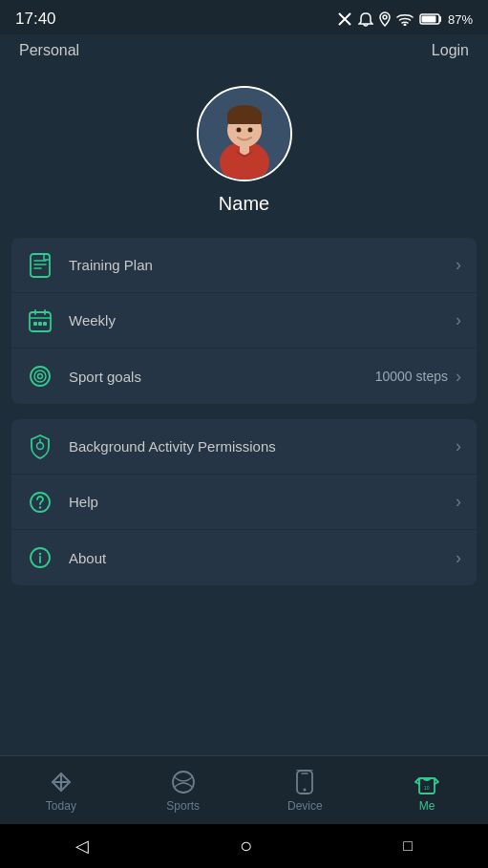  Describe the element at coordinates (427, 788) in the screenshot. I see `svg-text: 10` at that location.